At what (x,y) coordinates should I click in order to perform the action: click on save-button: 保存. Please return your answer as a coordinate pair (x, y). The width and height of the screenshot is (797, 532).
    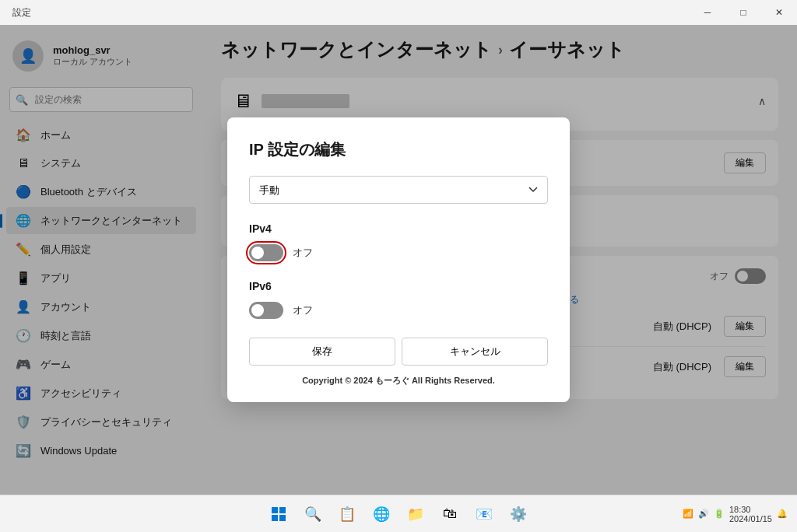
    Looking at the image, I should click on (322, 352).